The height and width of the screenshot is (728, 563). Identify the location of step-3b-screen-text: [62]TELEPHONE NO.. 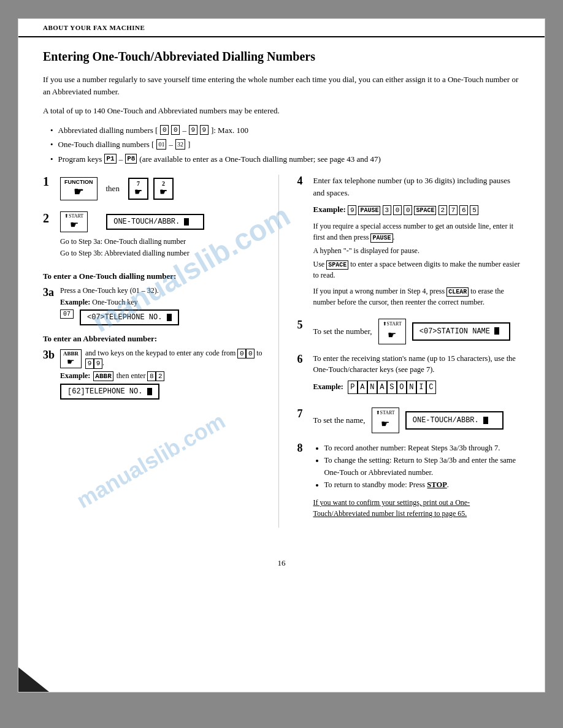
(105, 392).